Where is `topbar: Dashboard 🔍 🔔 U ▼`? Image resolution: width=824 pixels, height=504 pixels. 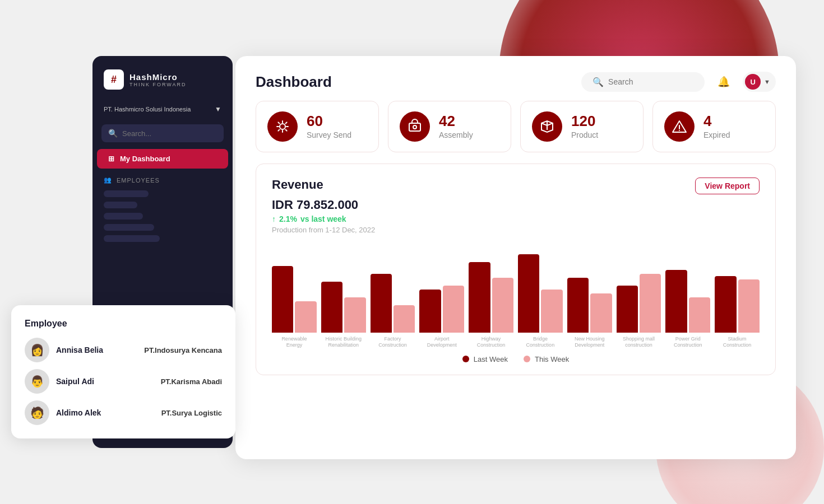
topbar: Dashboard 🔍 🔔 U ▼ is located at coordinates (516, 78).